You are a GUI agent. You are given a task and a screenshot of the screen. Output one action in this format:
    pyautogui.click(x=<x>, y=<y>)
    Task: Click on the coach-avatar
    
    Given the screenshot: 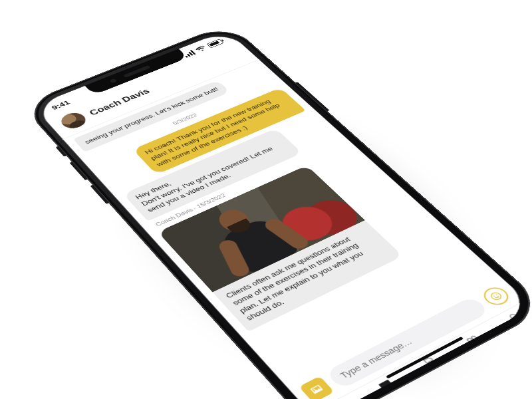 What is the action you would take?
    pyautogui.click(x=73, y=121)
    